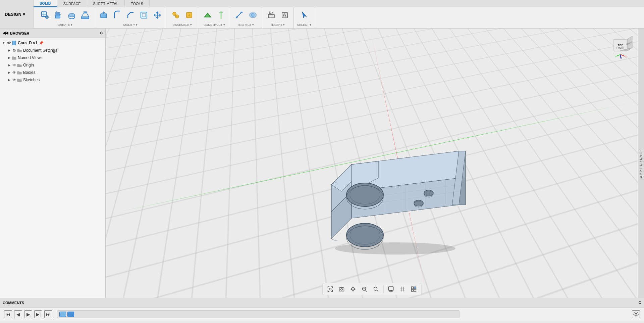 This screenshot has width=644, height=323. I want to click on comments-pin: ⊙, so click(640, 303).